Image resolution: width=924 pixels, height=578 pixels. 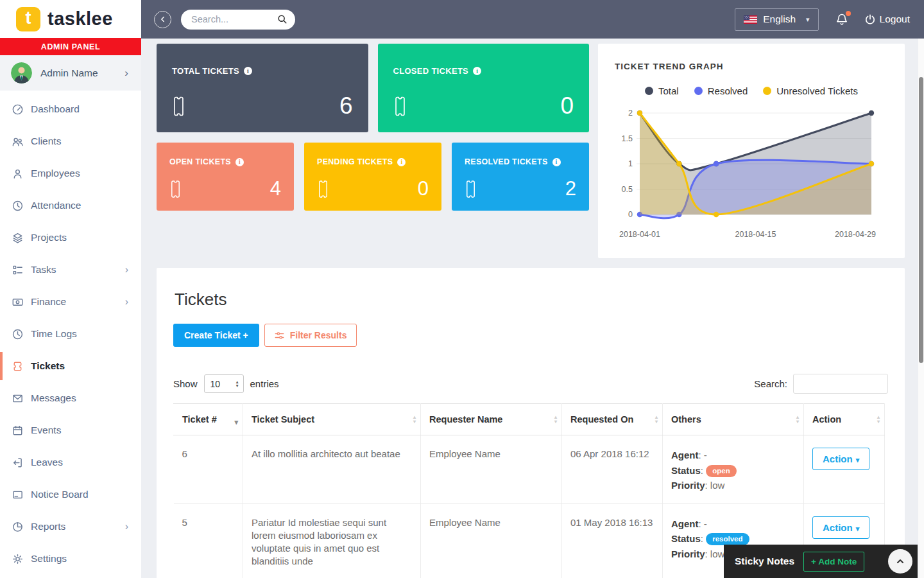 I want to click on topbar: English ▾ Logout, so click(x=533, y=19).